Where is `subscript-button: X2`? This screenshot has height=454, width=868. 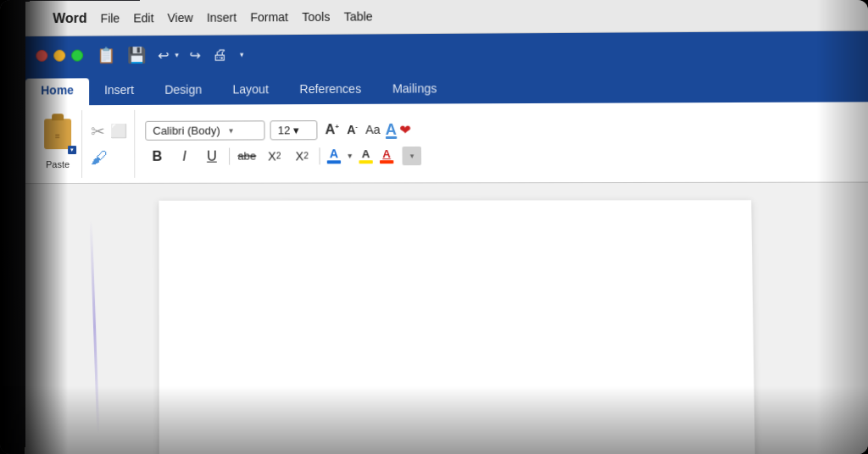
subscript-button: X2 is located at coordinates (275, 156).